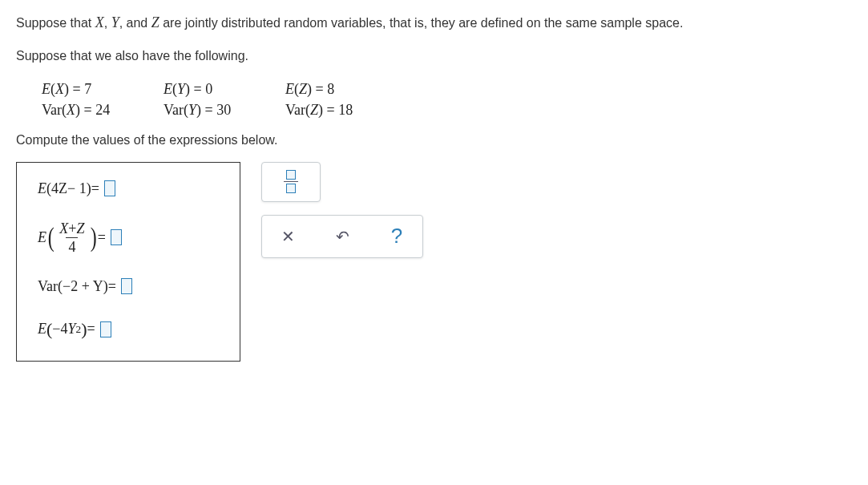  Describe the element at coordinates (397, 236) in the screenshot. I see `help-icon: ?` at that location.